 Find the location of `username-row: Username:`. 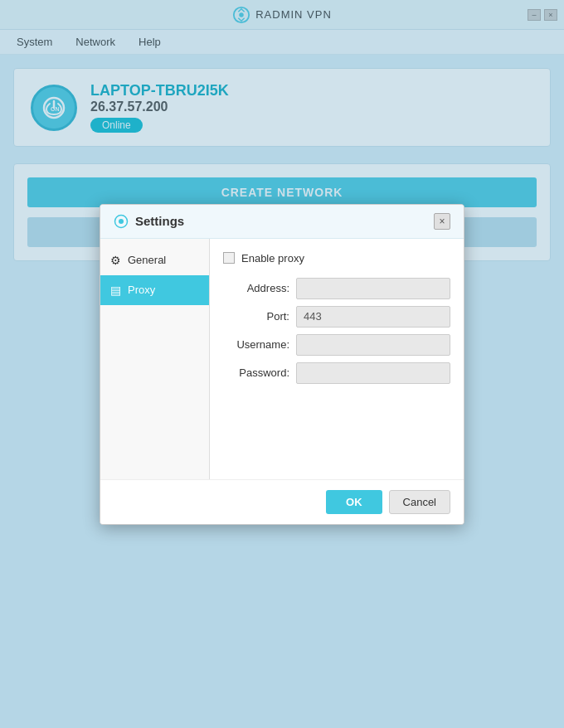

username-row: Username: is located at coordinates (337, 345).